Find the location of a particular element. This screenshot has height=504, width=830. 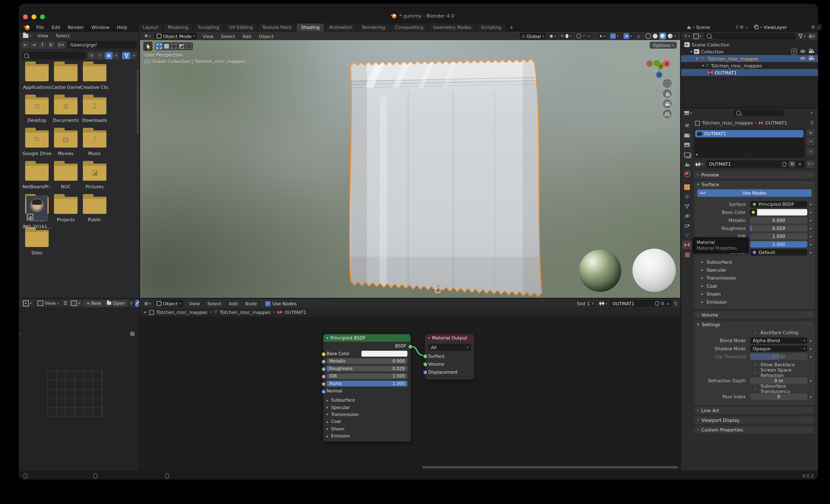

close-window-button is located at coordinates (25, 17).